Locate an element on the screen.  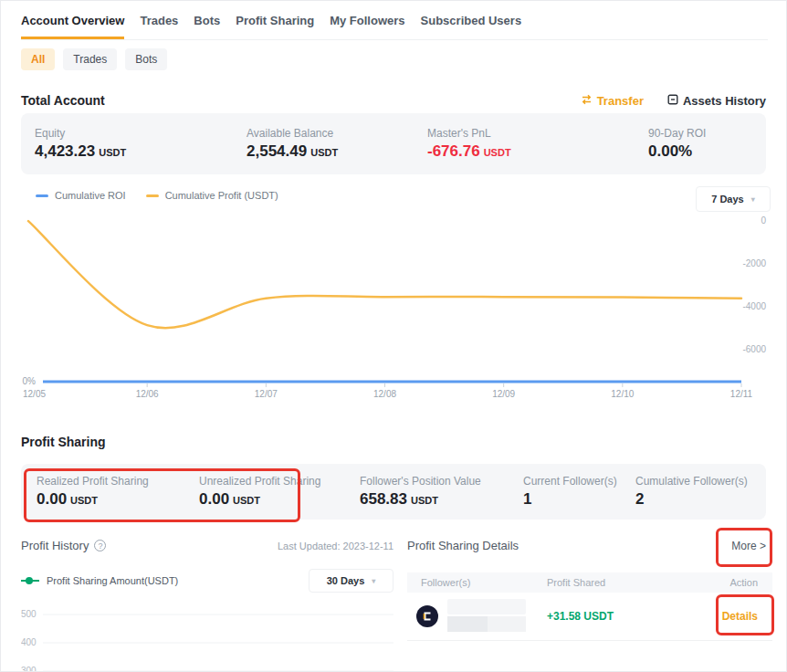
filter-bots: Bots is located at coordinates (146, 59).